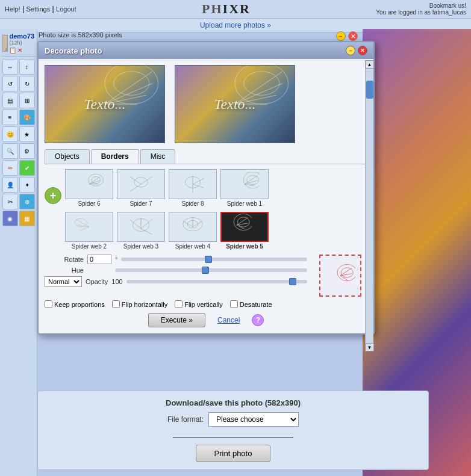 This screenshot has width=471, height=476. I want to click on desaturate-checkbox: Desaturate, so click(251, 304).